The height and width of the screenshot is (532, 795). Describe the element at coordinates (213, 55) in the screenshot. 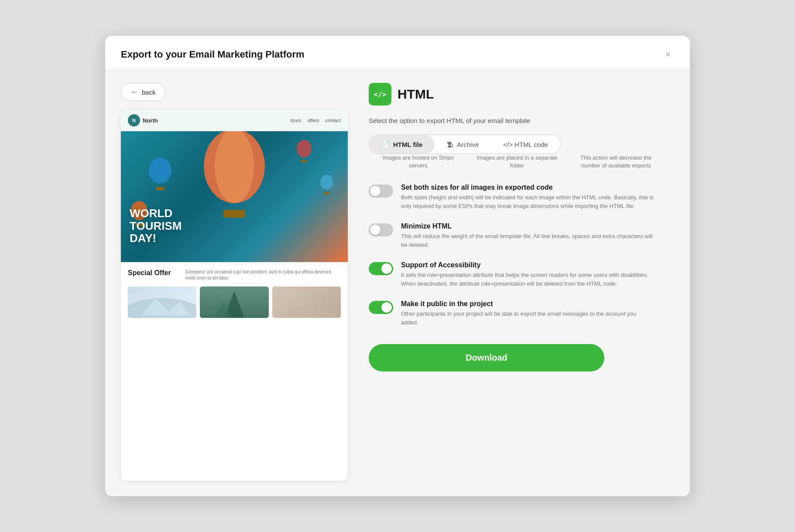

I see `modal-title: Export to your Email Marketing Platform` at that location.